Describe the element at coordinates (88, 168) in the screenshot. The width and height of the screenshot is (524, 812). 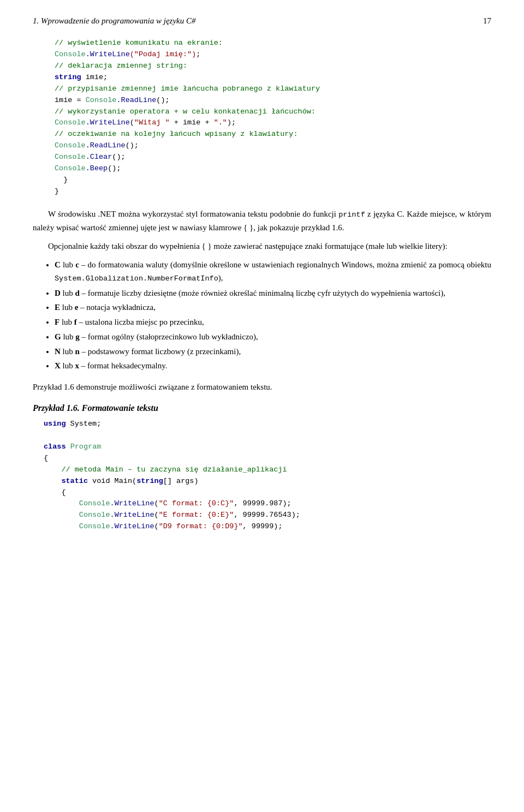
I see `code-line: Console.Beep();` at that location.